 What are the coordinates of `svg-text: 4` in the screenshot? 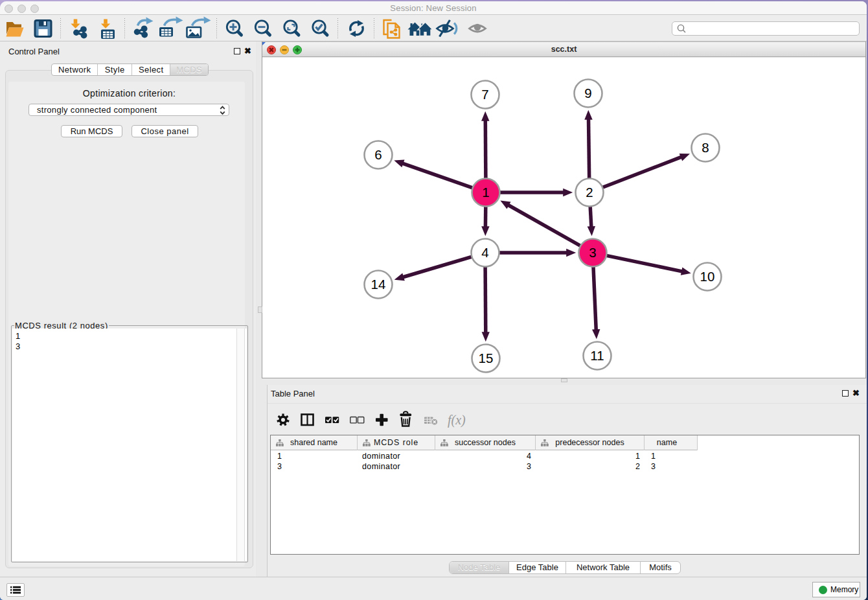 It's located at (485, 253).